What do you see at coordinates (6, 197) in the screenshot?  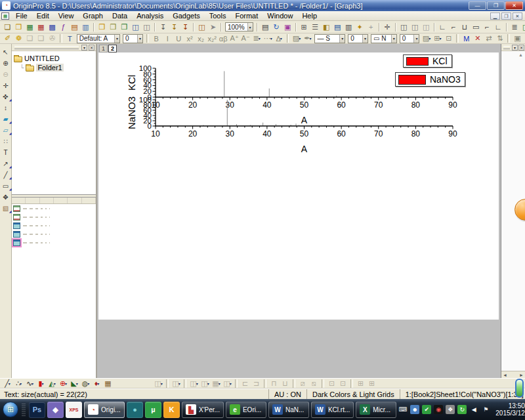 I see `pan-tool-icon: ✥` at bounding box center [6, 197].